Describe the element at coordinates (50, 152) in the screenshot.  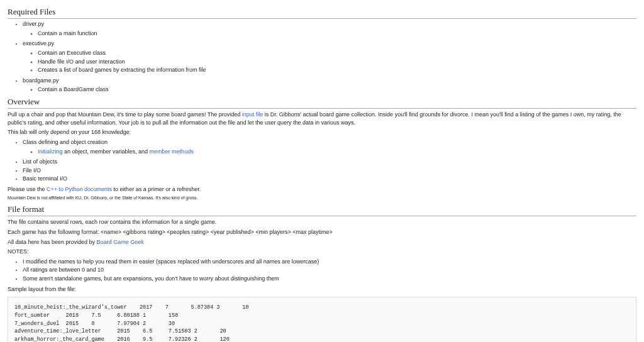
I see `initializing-link: Initializing` at that location.